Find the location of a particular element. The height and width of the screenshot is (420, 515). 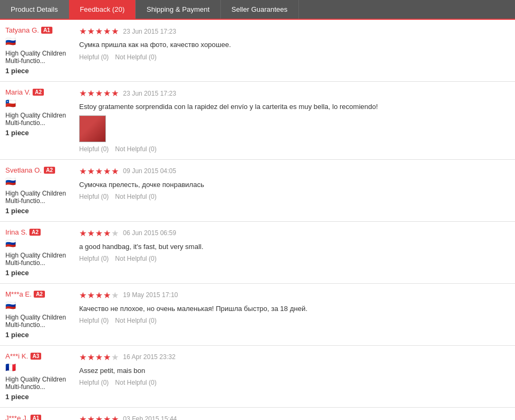

review-row: J***e J. A1 🇺🇸 High Quality Children Mul… is located at coordinates (258, 414).